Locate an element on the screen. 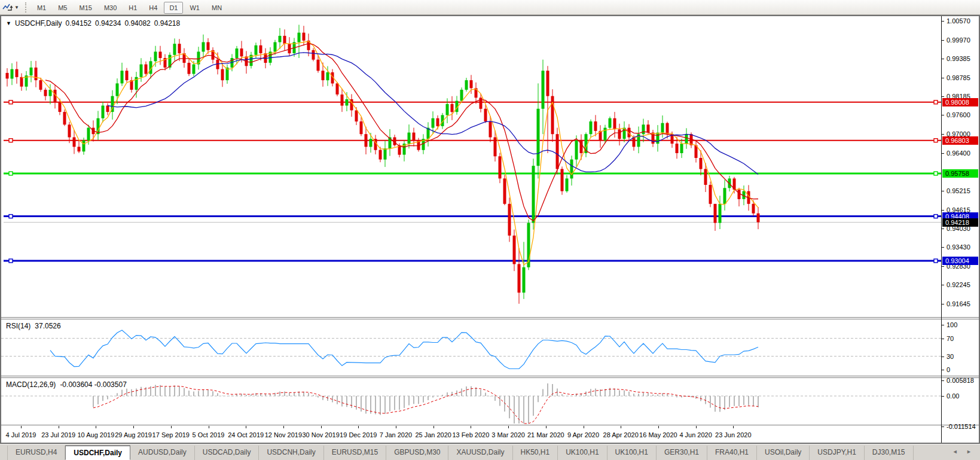 Image resolution: width=980 pixels, height=460 pixels. timeframe-button-h4: H4 is located at coordinates (153, 8).